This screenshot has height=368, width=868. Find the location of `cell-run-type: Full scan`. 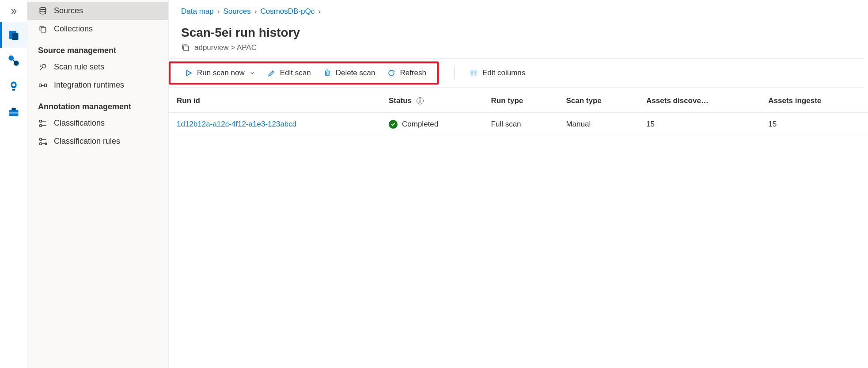

cell-run-type: Full scan is located at coordinates (521, 125).